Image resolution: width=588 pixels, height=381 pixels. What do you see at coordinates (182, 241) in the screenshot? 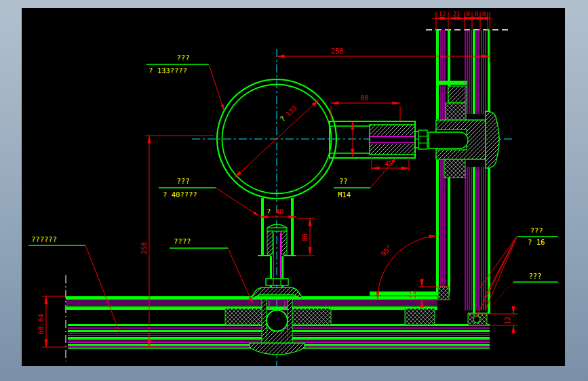
I see `weld-label-line1: ????` at bounding box center [182, 241].